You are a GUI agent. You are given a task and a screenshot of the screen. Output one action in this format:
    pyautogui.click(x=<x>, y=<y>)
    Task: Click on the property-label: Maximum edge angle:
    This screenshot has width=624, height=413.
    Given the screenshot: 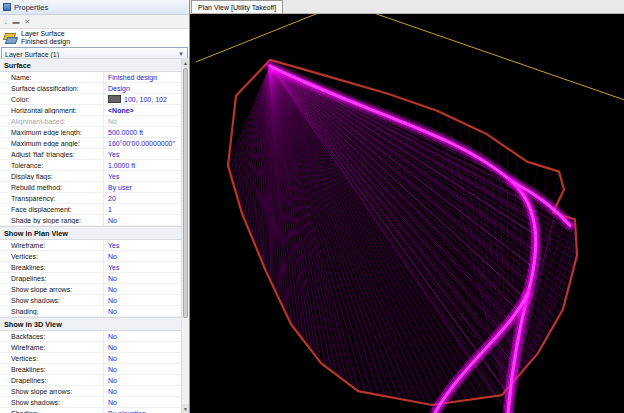 What is the action you would take?
    pyautogui.click(x=52, y=144)
    